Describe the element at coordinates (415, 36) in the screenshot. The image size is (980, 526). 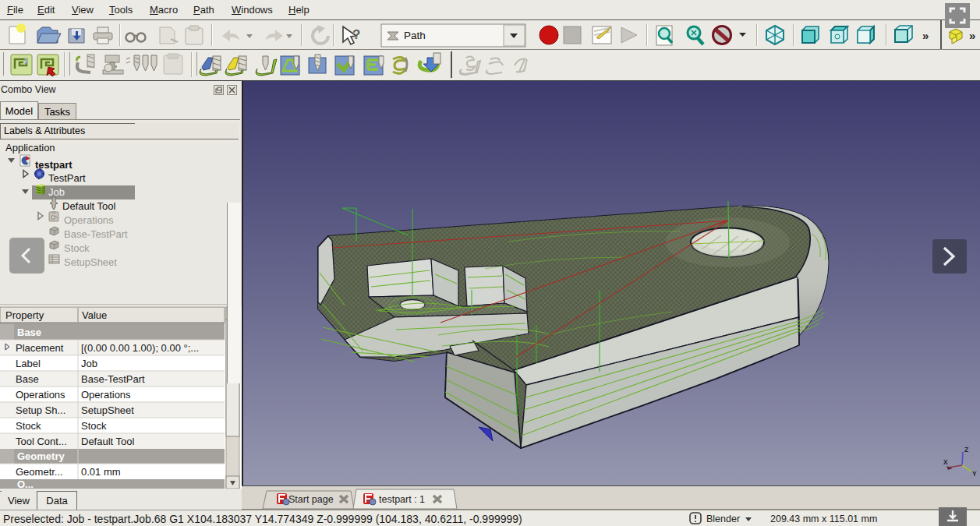
I see `svg-text: Path` at that location.